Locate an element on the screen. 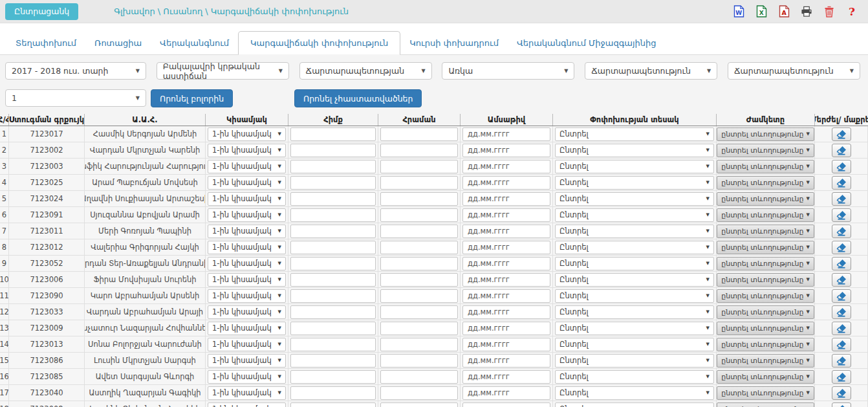 The image size is (868, 407). specialization-select: Ճարտարապետություն ▼ is located at coordinates (794, 71).